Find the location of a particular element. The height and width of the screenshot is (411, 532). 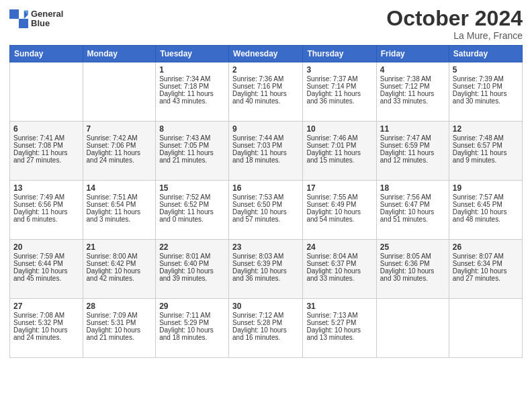

day-number: 29 is located at coordinates (192, 306).